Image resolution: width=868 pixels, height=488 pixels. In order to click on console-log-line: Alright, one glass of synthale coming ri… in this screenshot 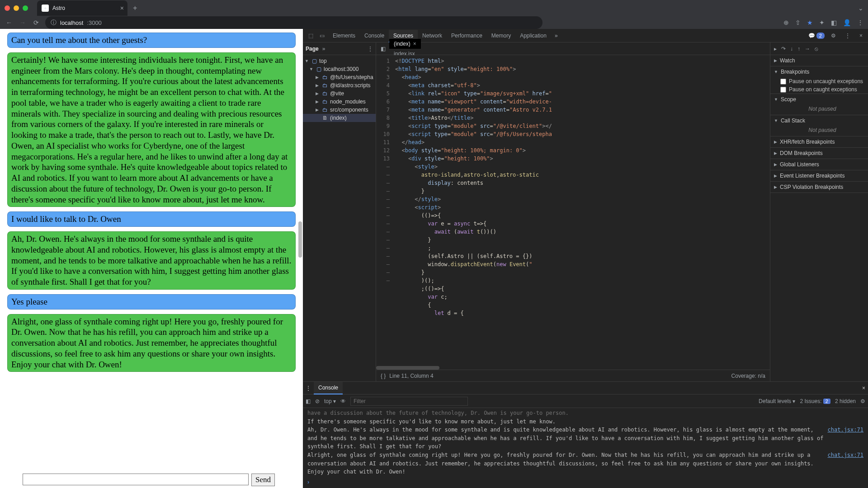, I will do `click(585, 464)`.